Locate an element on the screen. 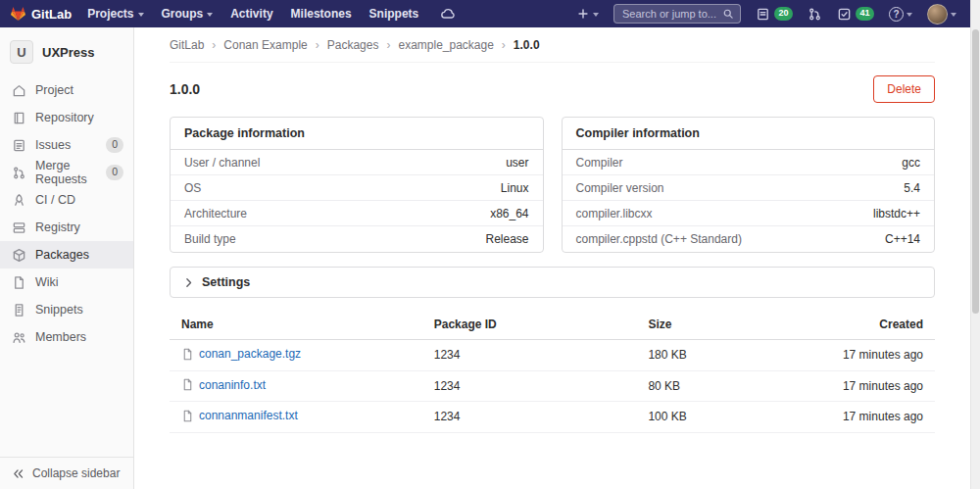 This screenshot has height=489, width=980. brand-text: GitLab is located at coordinates (51, 14).